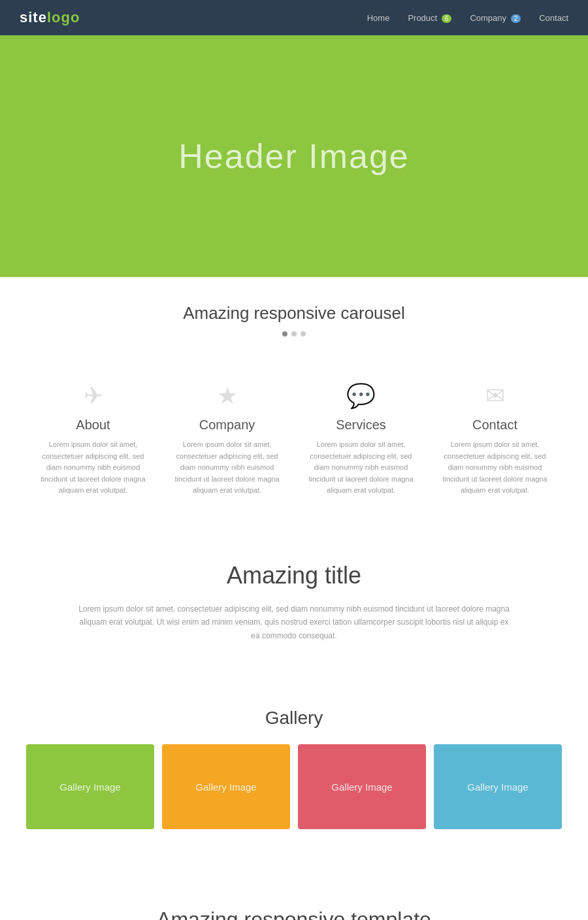 The width and height of the screenshot is (588, 920). I want to click on product-badge: 6, so click(447, 18).